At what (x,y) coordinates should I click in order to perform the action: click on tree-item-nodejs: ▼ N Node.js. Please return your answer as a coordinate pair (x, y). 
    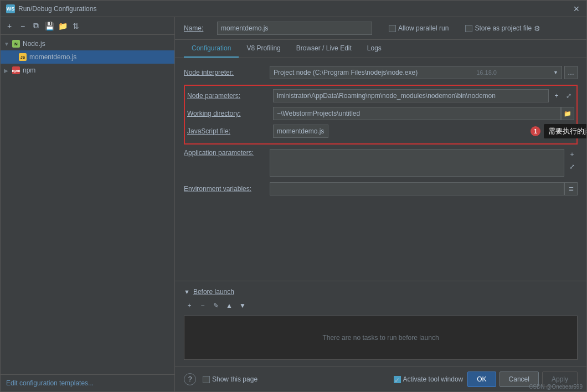
    Looking at the image, I should click on (87, 44).